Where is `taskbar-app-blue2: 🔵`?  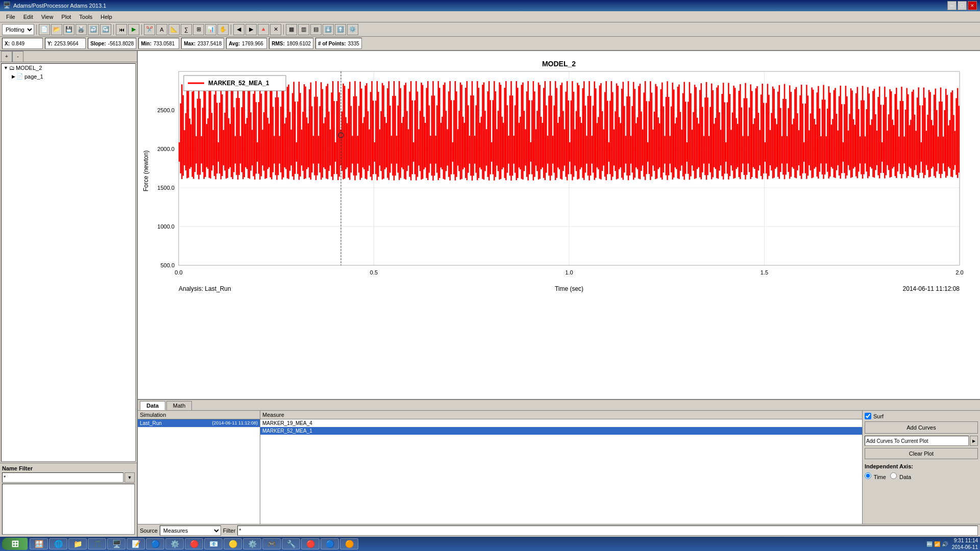
taskbar-app-blue2: 🔵 is located at coordinates (330, 544).